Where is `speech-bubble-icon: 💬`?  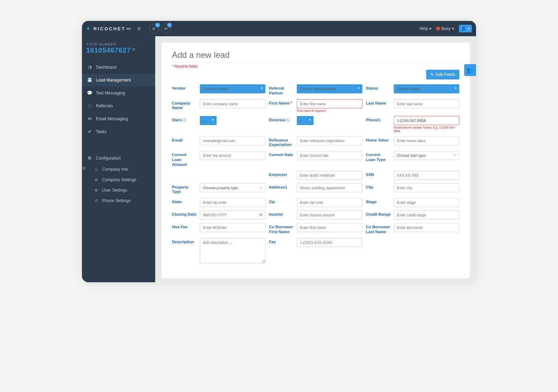 speech-bubble-icon: 💬 is located at coordinates (90, 93).